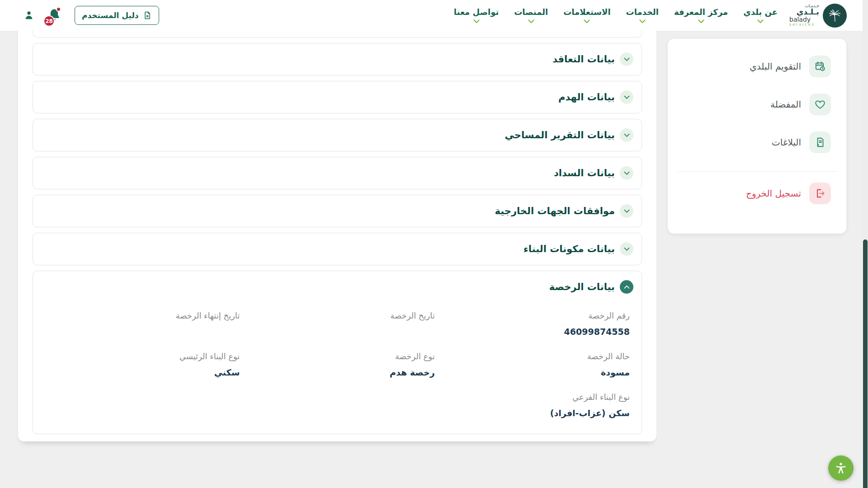 The image size is (868, 488). I want to click on notification-dot, so click(59, 9).